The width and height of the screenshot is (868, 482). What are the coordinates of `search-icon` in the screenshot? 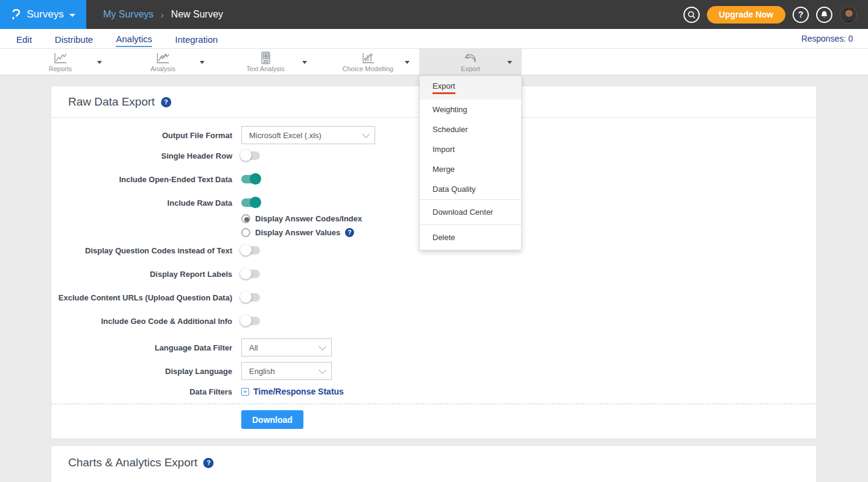 It's located at (691, 14).